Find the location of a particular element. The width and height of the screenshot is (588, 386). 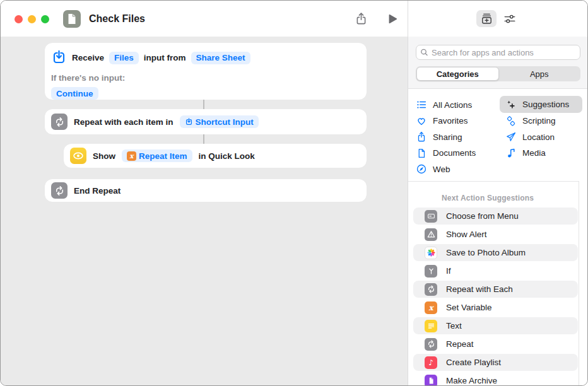

repeat-item-variable-label: Repeat Item is located at coordinates (163, 156).